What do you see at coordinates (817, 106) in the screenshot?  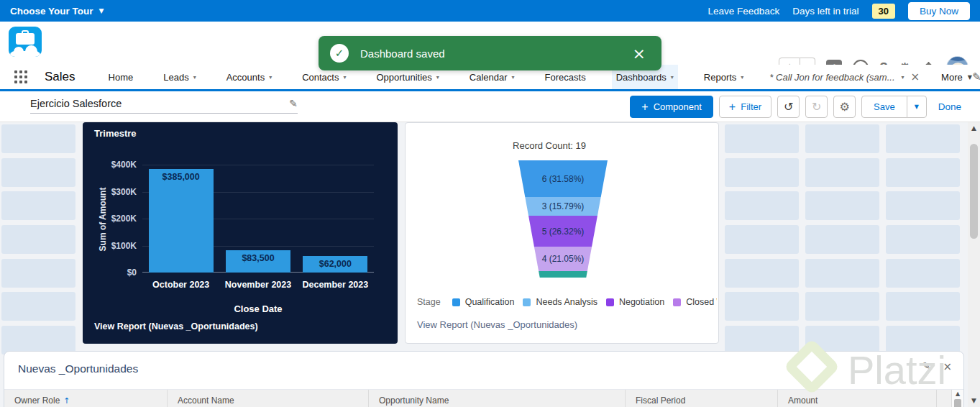 I see `redo-button: ↻` at bounding box center [817, 106].